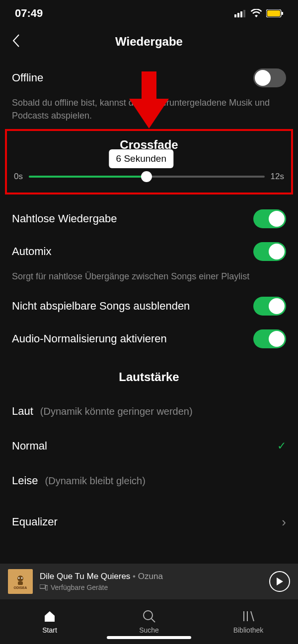 The width and height of the screenshot is (298, 644). What do you see at coordinates (270, 78) in the screenshot?
I see `offline-toggle` at bounding box center [270, 78].